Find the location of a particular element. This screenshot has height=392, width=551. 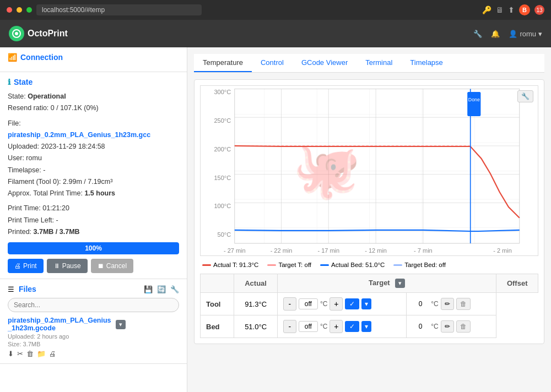

key-icon: 🔑 is located at coordinates (487, 10).